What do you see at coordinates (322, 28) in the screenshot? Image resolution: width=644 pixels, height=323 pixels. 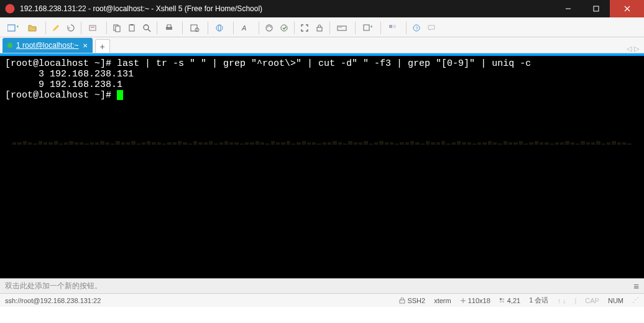 I see `toolbar: + A + ?` at bounding box center [322, 28].